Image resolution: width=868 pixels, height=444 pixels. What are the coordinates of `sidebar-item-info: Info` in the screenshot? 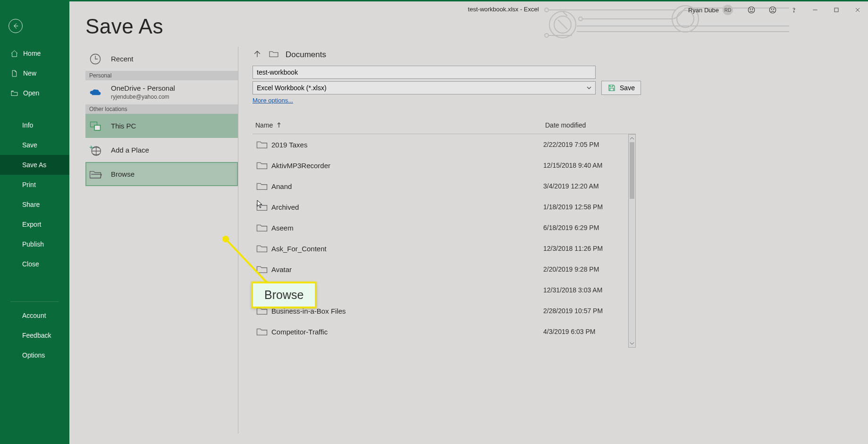 It's located at (35, 125).